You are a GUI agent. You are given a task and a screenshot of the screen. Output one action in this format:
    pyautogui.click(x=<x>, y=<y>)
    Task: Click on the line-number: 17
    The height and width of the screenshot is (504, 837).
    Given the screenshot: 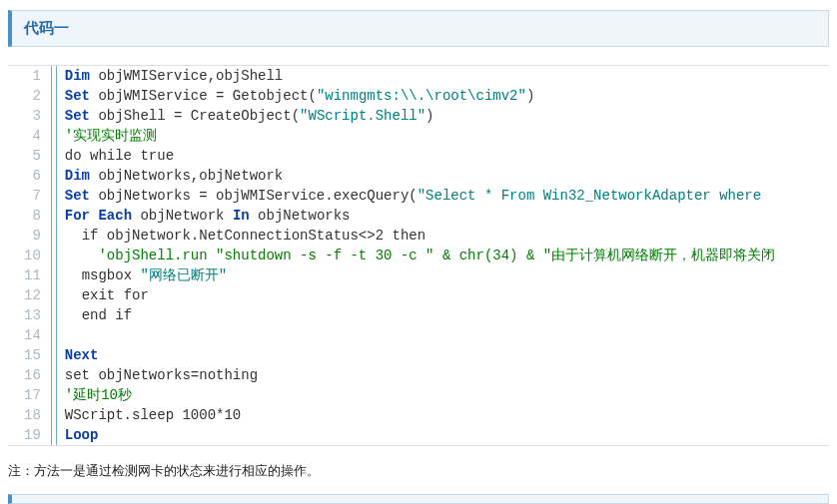 What is the action you would take?
    pyautogui.click(x=30, y=395)
    